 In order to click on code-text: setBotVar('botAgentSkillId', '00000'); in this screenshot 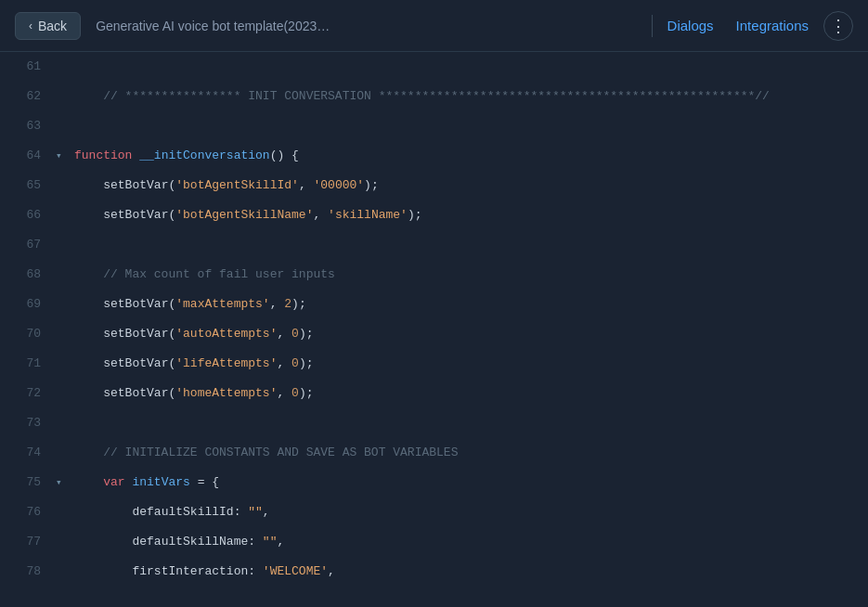, I will do `click(470, 186)`.